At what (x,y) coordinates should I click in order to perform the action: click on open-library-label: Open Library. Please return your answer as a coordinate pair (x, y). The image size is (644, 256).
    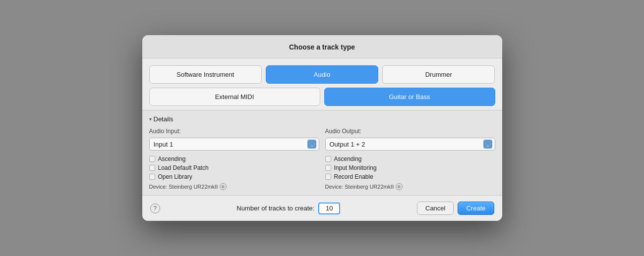
    Looking at the image, I should click on (176, 177).